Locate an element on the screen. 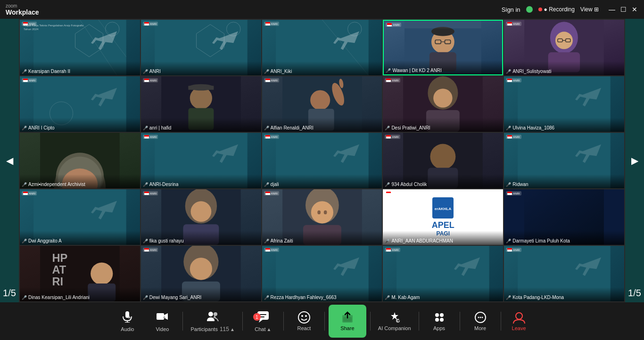 This screenshot has height=340, width=644. participant-cell-18: ANRI 🎤 Afrina Zaiti is located at coordinates (322, 217).